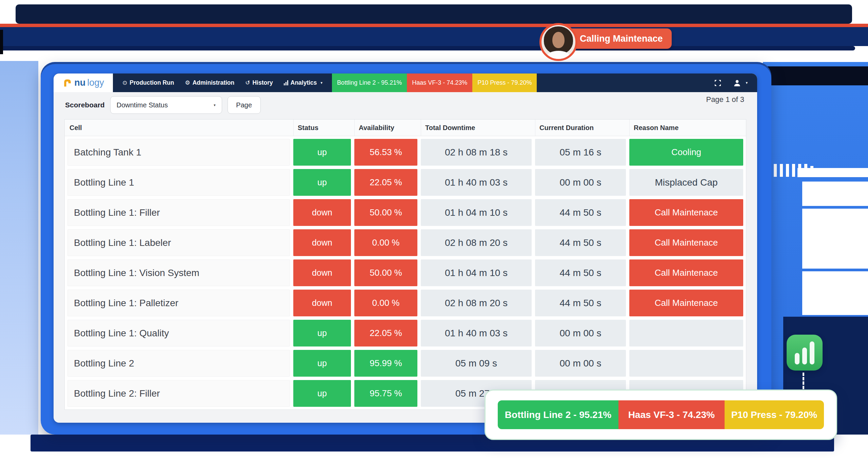  I want to click on cell-name: Batching Tank 1, so click(179, 152).